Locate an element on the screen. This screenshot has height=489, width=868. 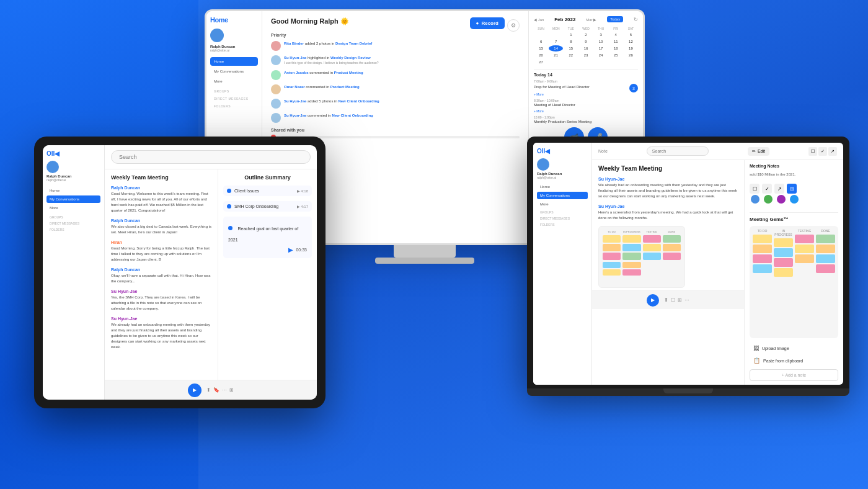
cal-day: 24 is located at coordinates (601, 55).